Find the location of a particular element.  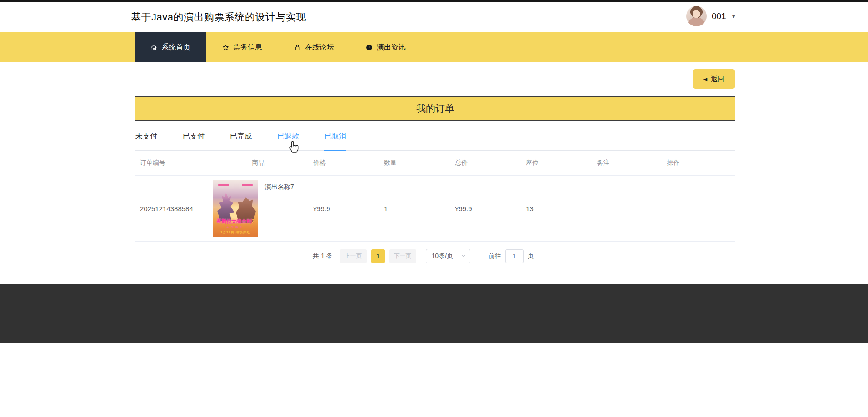

goto-page-input is located at coordinates (514, 256).